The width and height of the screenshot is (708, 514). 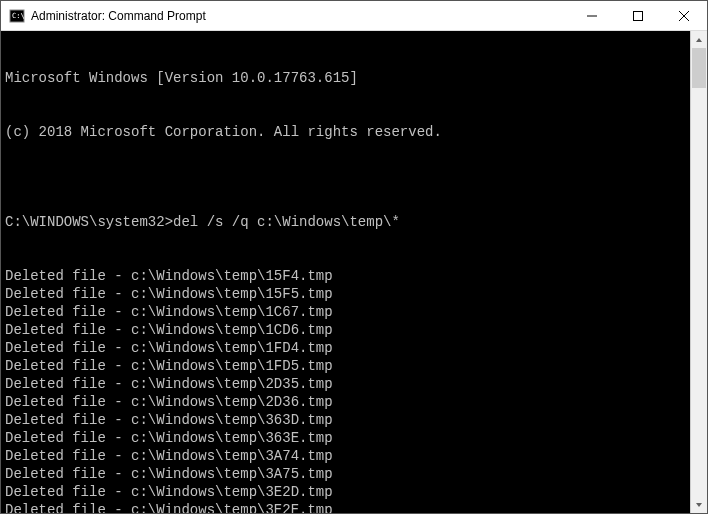 What do you see at coordinates (346, 222) in the screenshot?
I see `command-line: C:\WINDOWS\system32>del /s /q c:\Windows…` at bounding box center [346, 222].